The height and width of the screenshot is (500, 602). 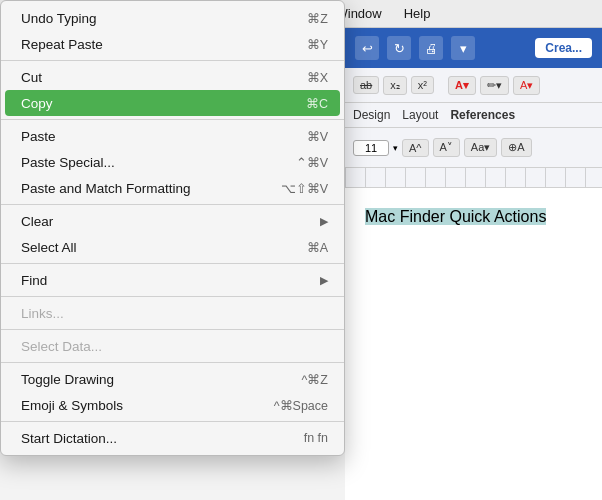 I want to click on menu-item-shortcut: ⌘X, so click(x=318, y=78).